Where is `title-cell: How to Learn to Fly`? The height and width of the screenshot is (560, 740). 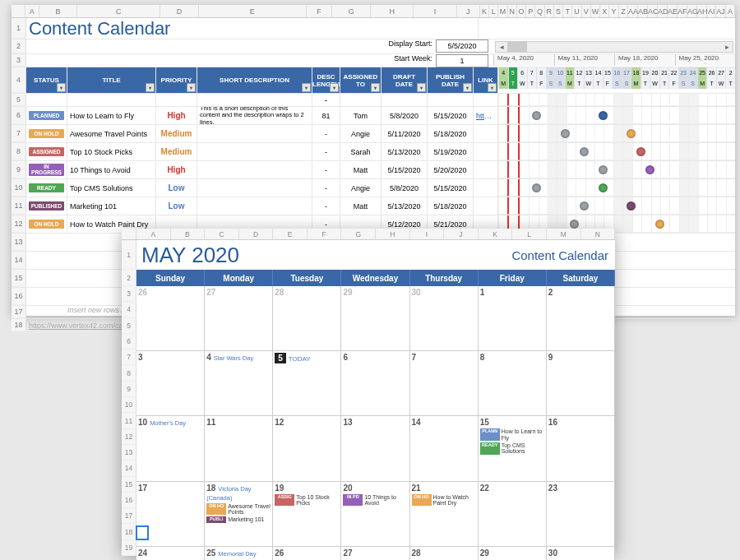 title-cell: How to Learn to Fly is located at coordinates (112, 115).